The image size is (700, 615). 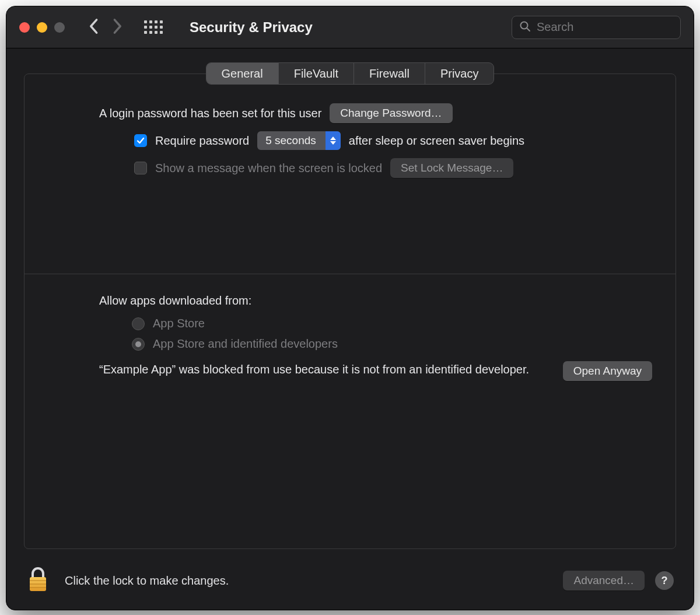 What do you see at coordinates (436, 141) in the screenshot?
I see `require-password-suffix: after sleep or screen saver begins` at bounding box center [436, 141].